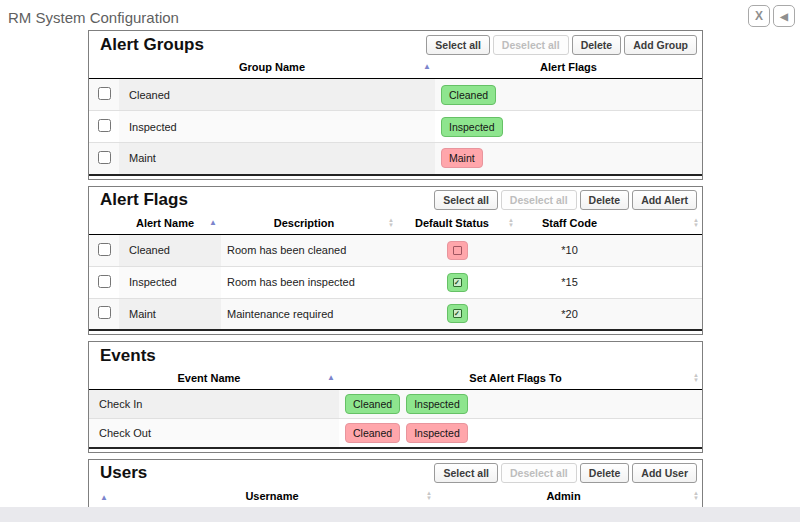 This screenshot has width=800, height=522. What do you see at coordinates (104, 496) in the screenshot?
I see `column-header-select: ▲` at bounding box center [104, 496].